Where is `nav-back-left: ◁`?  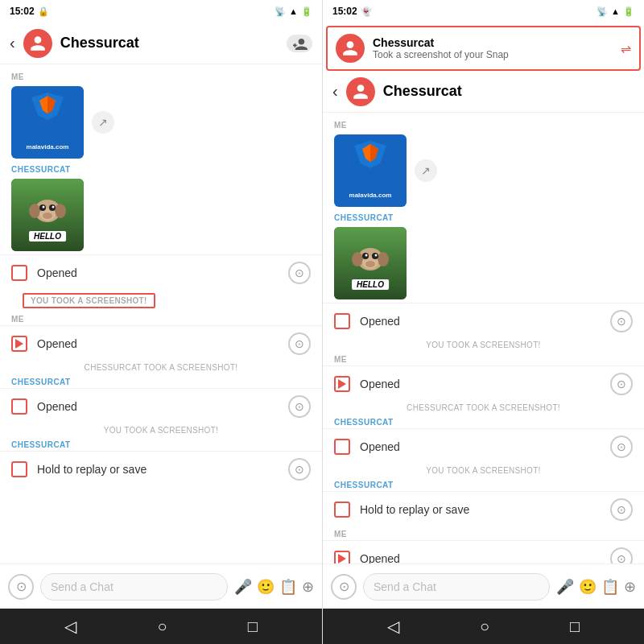
nav-back-left: ◁ is located at coordinates (71, 626).